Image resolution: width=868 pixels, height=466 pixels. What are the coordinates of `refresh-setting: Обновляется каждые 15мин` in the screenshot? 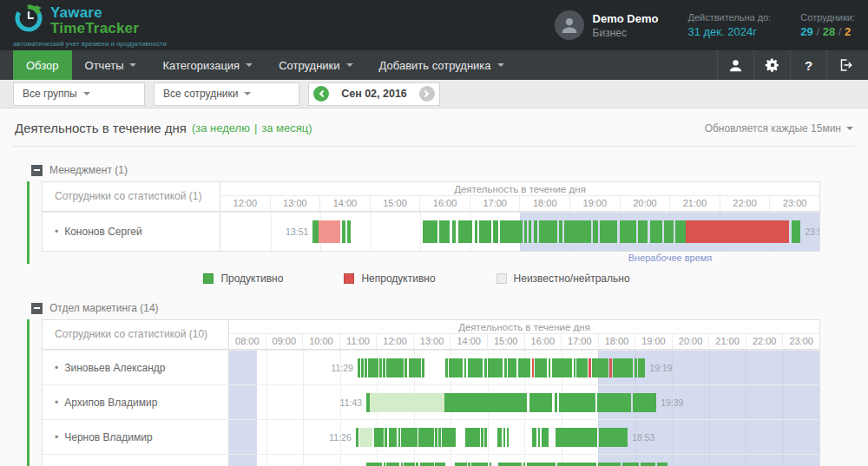 It's located at (779, 128).